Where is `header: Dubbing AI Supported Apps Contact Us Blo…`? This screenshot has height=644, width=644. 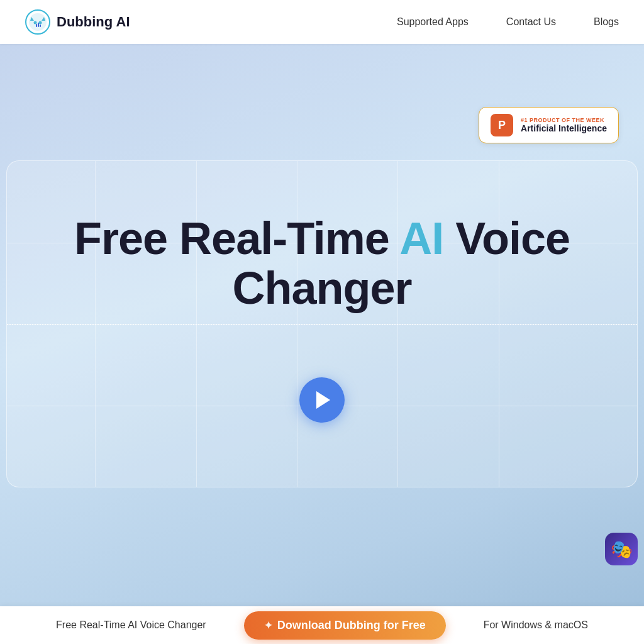 header: Dubbing AI Supported Apps Contact Us Blo… is located at coordinates (322, 22).